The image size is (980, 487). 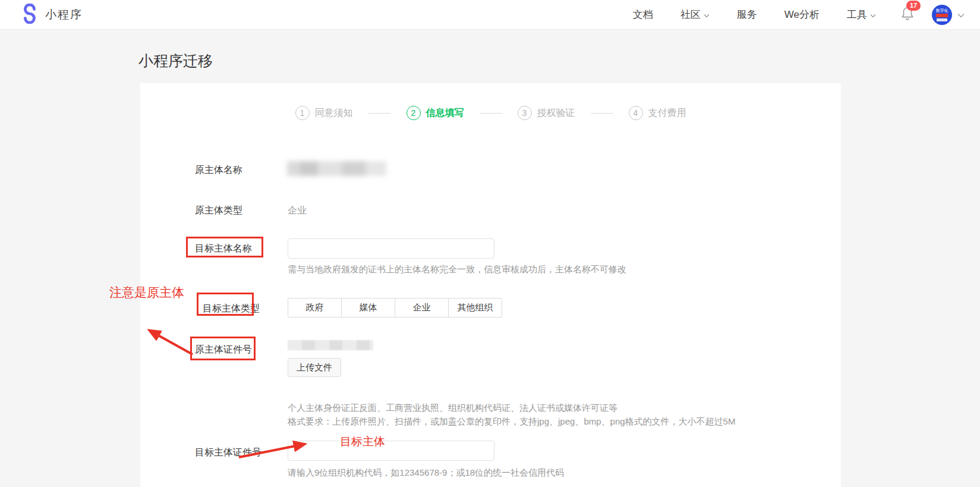 I want to click on step-auth-verify: 3 授权验证, so click(x=547, y=113).